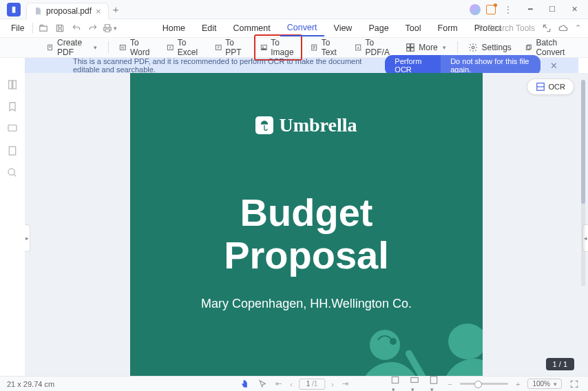 This screenshot has height=391, width=588. Describe the element at coordinates (28, 238) in the screenshot. I see `expand-left-handle: ▸` at that location.